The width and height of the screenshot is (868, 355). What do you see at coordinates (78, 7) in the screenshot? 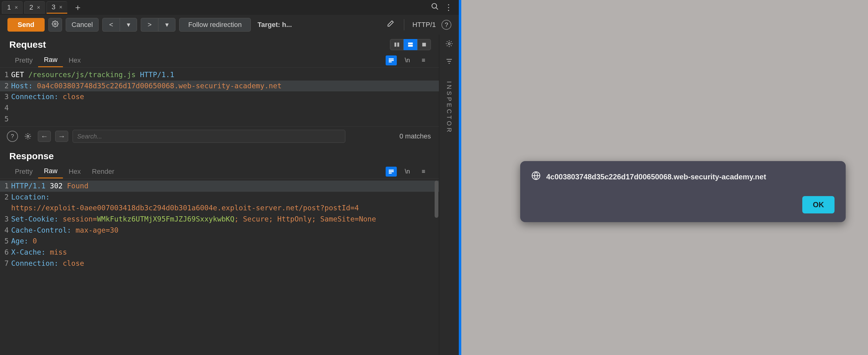
I see `add-tab-button: ＋` at bounding box center [78, 7].